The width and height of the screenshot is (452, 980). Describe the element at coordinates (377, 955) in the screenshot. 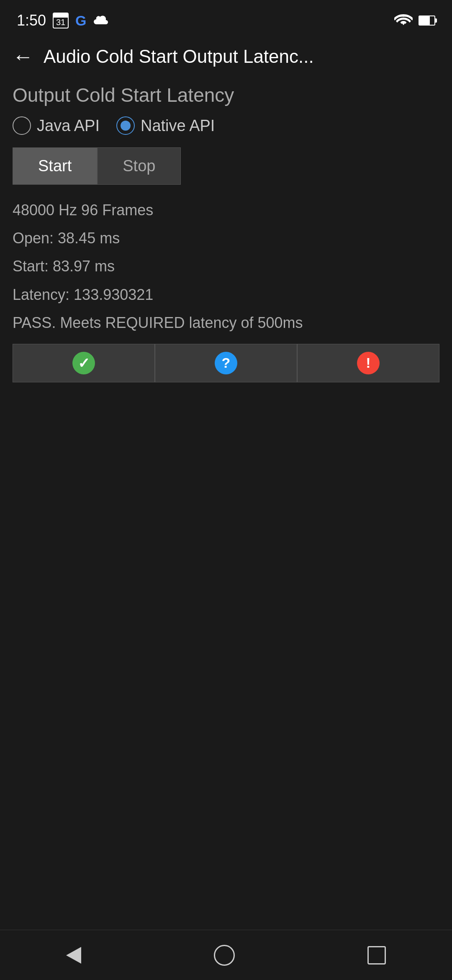

I see `recent-nav-button` at that location.